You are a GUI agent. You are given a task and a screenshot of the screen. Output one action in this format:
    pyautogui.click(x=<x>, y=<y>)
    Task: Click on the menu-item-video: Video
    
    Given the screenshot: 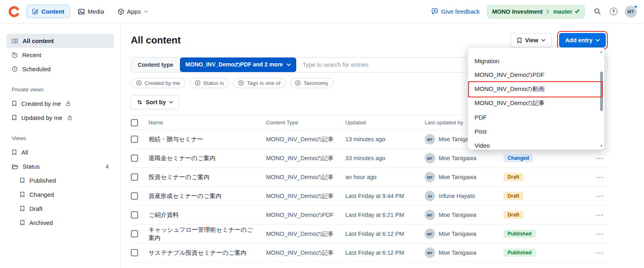 What is the action you would take?
    pyautogui.click(x=536, y=144)
    